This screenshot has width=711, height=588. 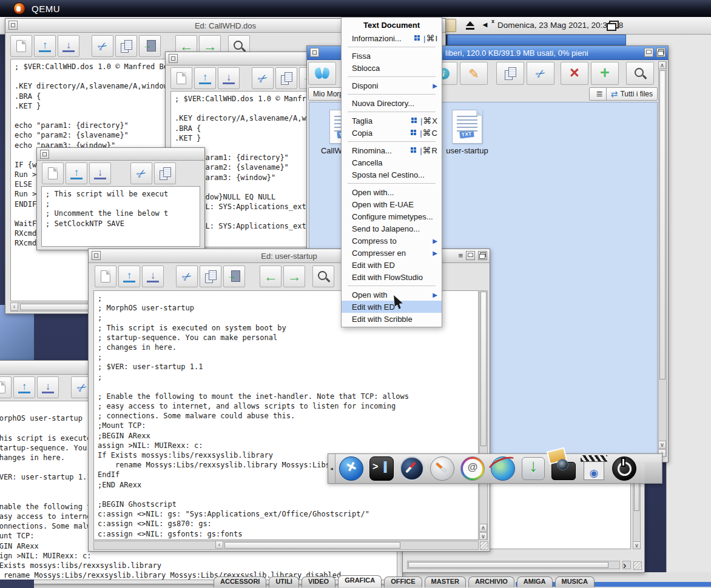 I want to click on menu-item: Rinomina...|⌘R, so click(x=392, y=150).